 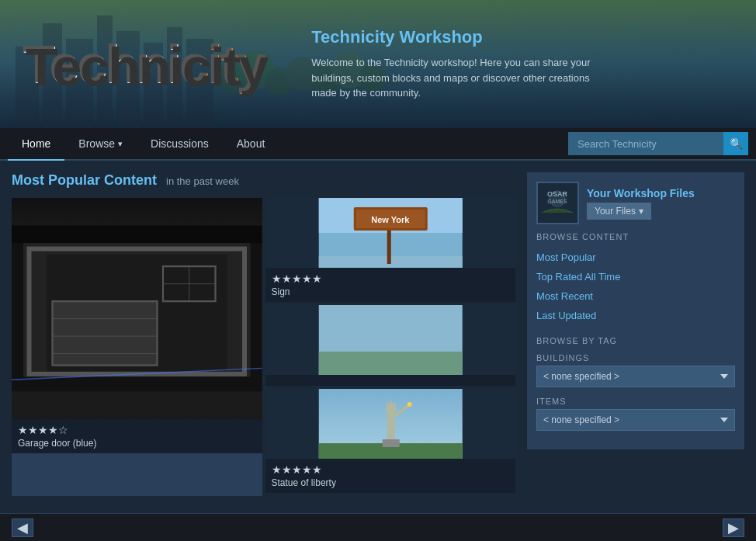 What do you see at coordinates (391, 233) in the screenshot?
I see `item-thumb-sign: New York` at bounding box center [391, 233].